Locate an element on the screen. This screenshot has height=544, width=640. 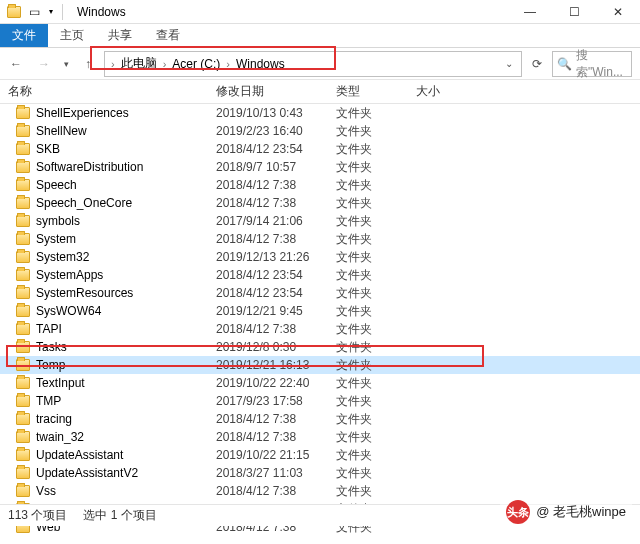
file-name: twain_32 is located at coordinates (60, 437).